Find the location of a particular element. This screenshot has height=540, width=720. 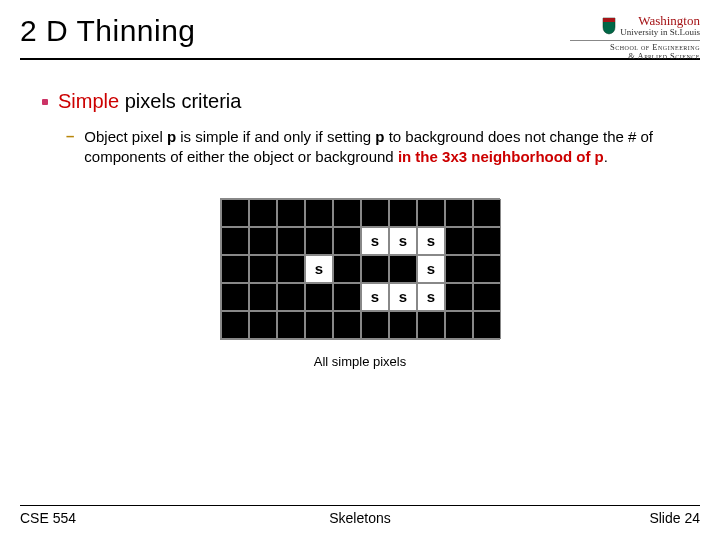

university-word: Washington is located at coordinates (669, 20).